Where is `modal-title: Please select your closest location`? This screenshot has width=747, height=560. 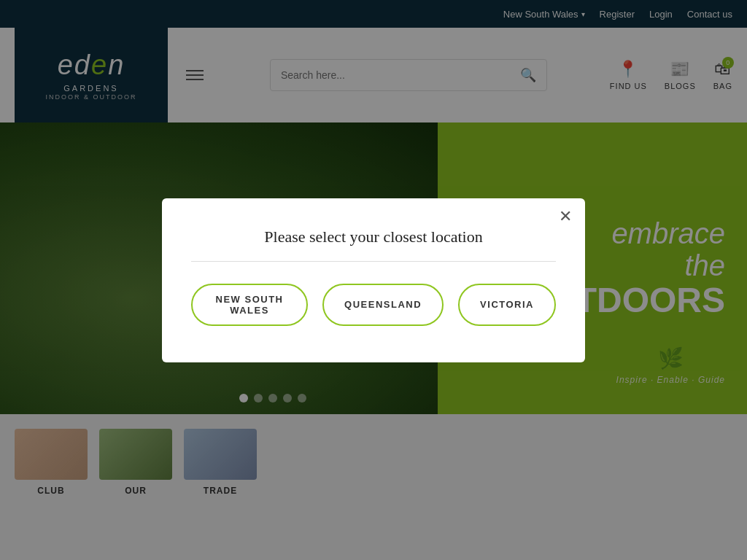 modal-title: Please select your closest location is located at coordinates (374, 237).